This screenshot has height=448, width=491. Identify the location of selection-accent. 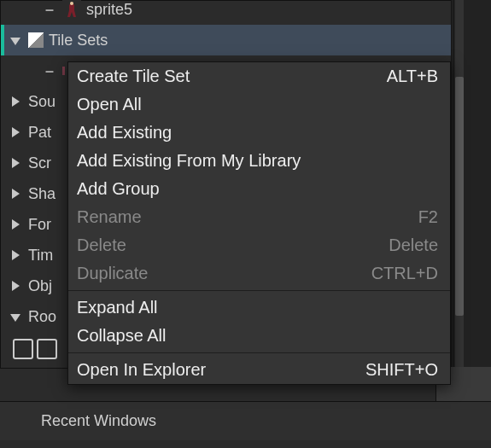
(3, 40).